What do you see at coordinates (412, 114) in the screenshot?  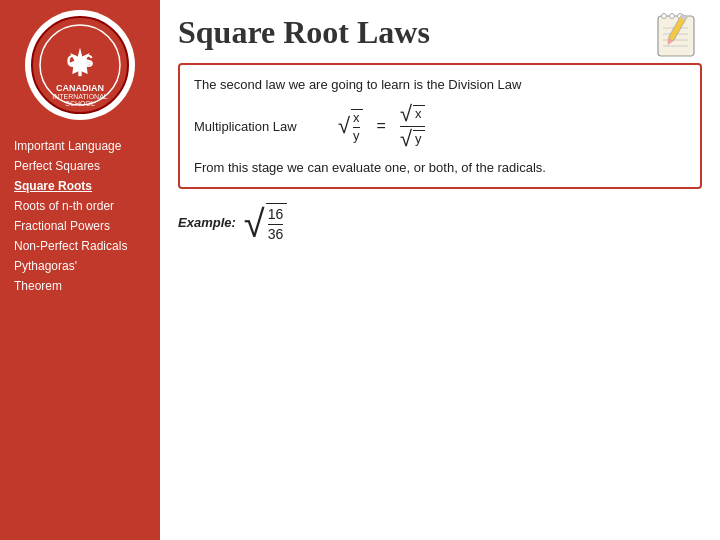 I see `sqrt-x: √ x` at bounding box center [412, 114].